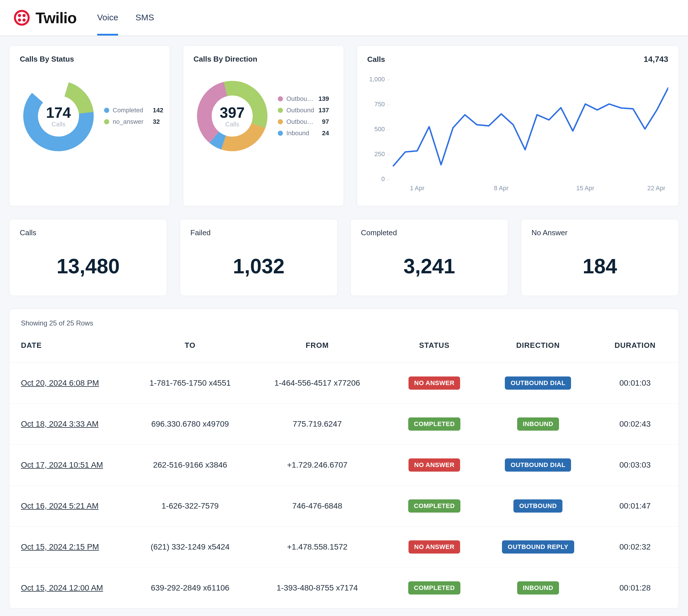 This screenshot has height=616, width=688. What do you see at coordinates (344, 506) in the screenshot?
I see `table-row: Oct 16, 2024 5:21 AM1-626-322-7579746-47…` at bounding box center [344, 506].